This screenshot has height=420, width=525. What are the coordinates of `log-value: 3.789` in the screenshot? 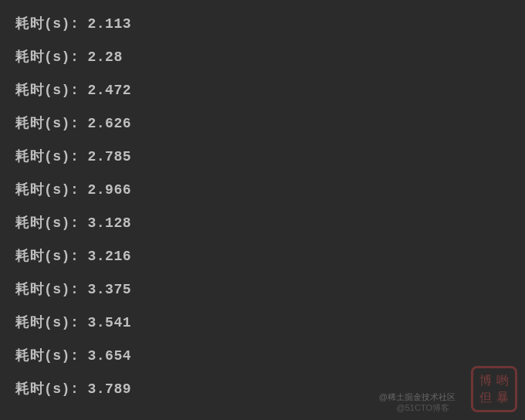 It's located at (110, 389).